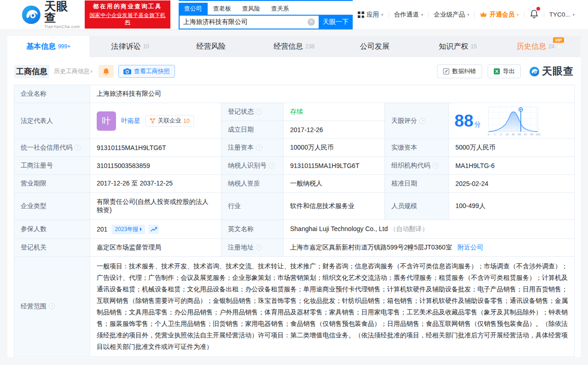 This screenshot has height=365, width=588. Describe the element at coordinates (222, 9) in the screenshot. I see `search-tab-boss: 查老板` at that location.